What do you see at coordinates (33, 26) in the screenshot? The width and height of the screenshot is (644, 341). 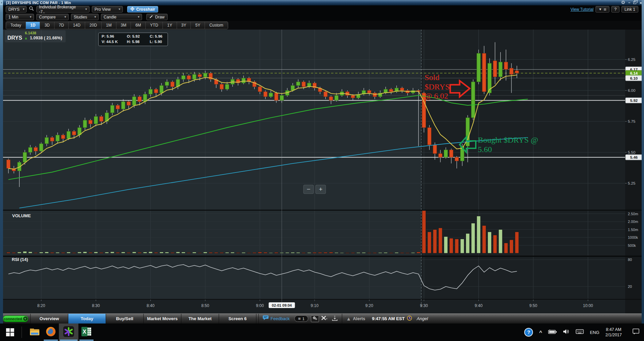 I see `range-tab-1d: 1D` at bounding box center [33, 26].